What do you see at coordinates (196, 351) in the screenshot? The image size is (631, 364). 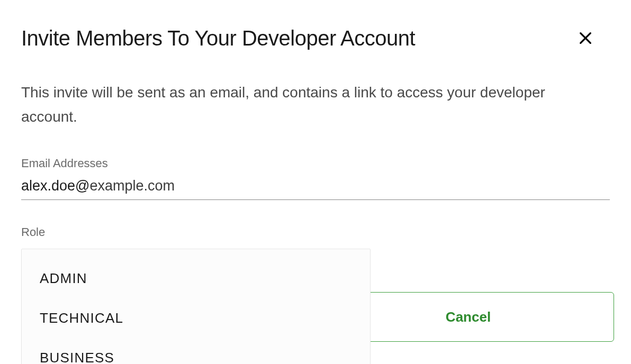 I see `role-option-business: BUSINESS` at bounding box center [196, 351].